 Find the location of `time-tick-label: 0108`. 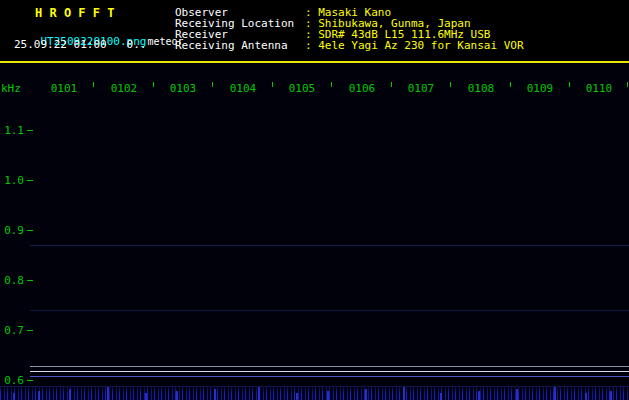

time-tick-label: 0108 is located at coordinates (481, 88).